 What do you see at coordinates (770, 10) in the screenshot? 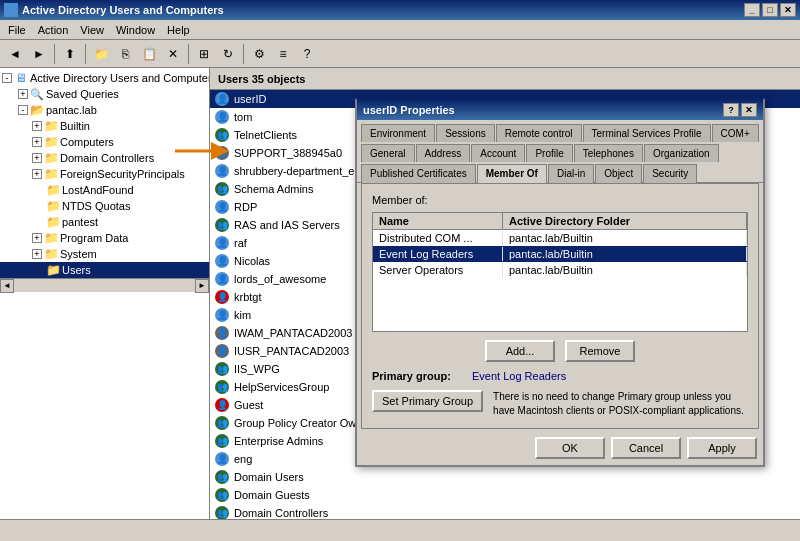
I see `restore-button: □` at bounding box center [770, 10].